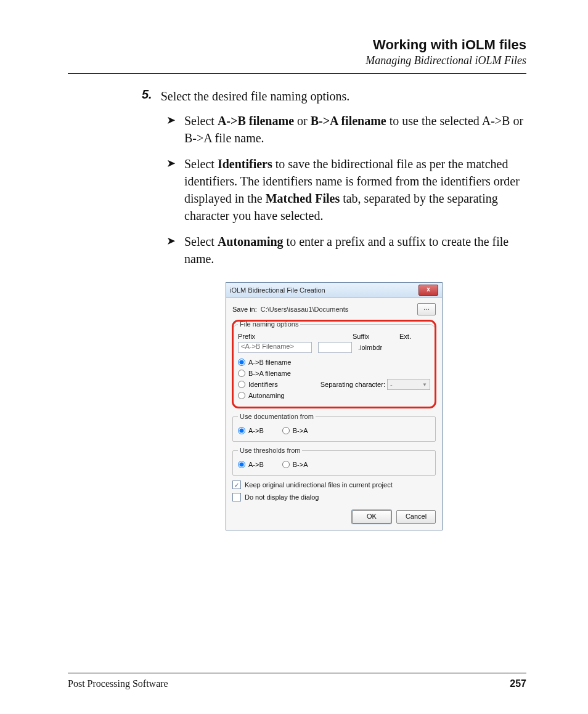  Describe the element at coordinates (425, 384) in the screenshot. I see `chevron-down-icon: ▼` at that location.